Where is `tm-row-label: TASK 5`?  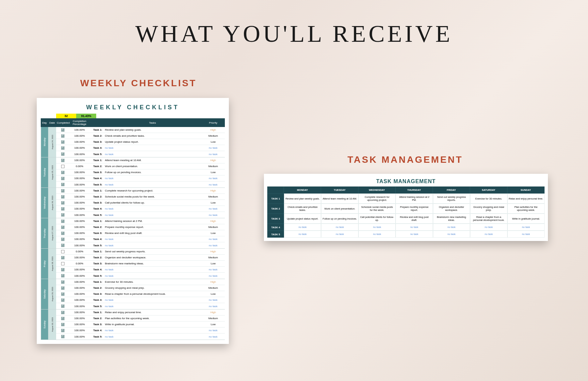
tm-row-label: TASK 5 is located at coordinates (276, 234).